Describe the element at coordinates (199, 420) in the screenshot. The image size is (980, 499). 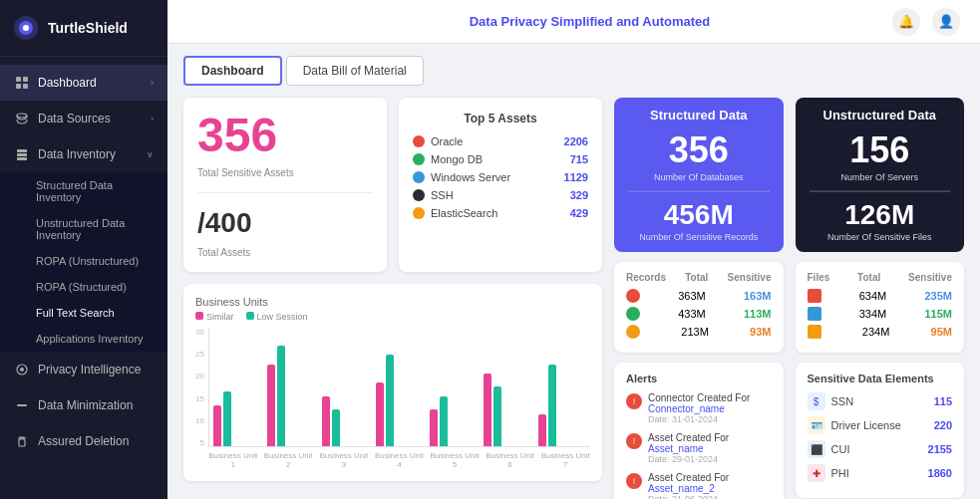
I see `y-label-2: 10` at that location.